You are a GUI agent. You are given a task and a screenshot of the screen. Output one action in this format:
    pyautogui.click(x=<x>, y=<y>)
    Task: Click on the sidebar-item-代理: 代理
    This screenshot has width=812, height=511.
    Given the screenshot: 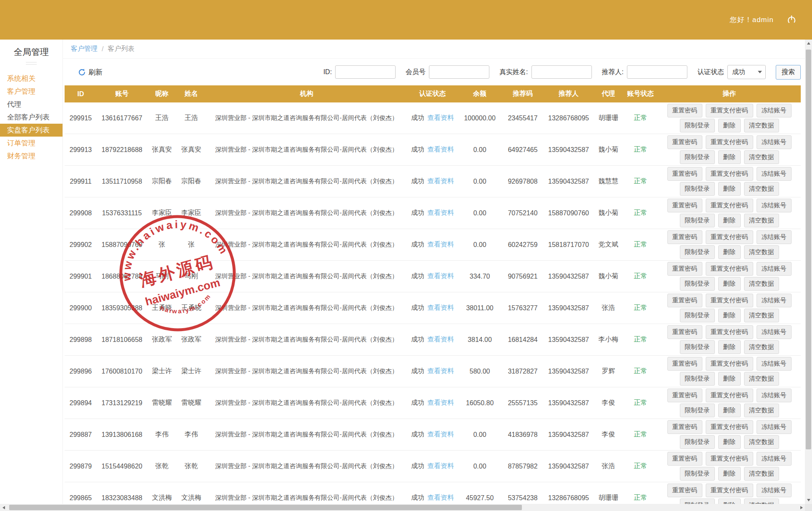 What is the action you would take?
    pyautogui.click(x=31, y=104)
    